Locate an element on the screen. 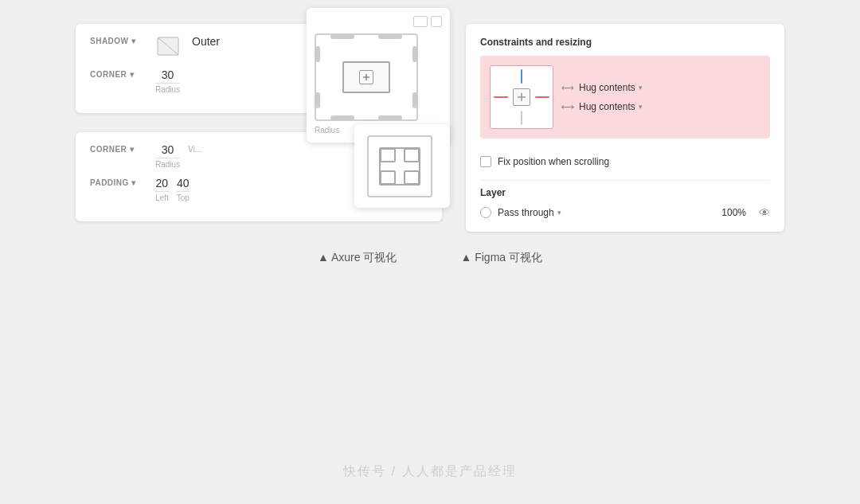  opacity-value: 100% is located at coordinates (734, 213).